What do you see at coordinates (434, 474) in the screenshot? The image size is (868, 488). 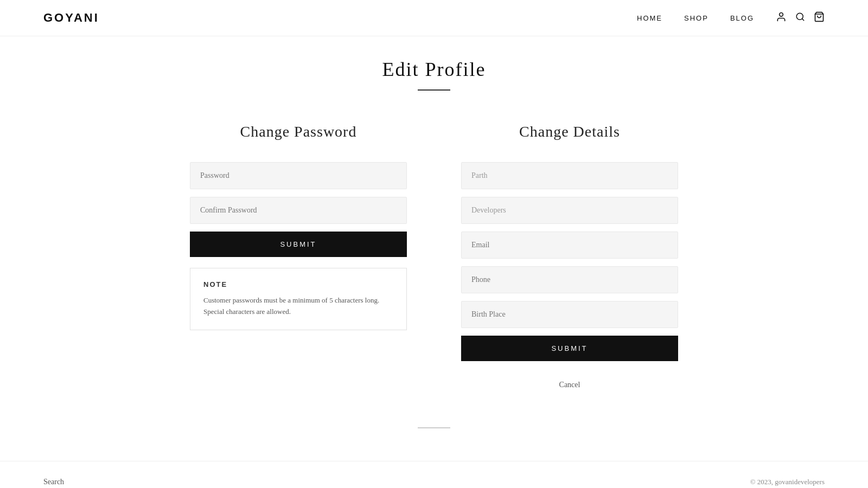 I see `footer: Search © 2023, govanidevelopers` at bounding box center [434, 474].